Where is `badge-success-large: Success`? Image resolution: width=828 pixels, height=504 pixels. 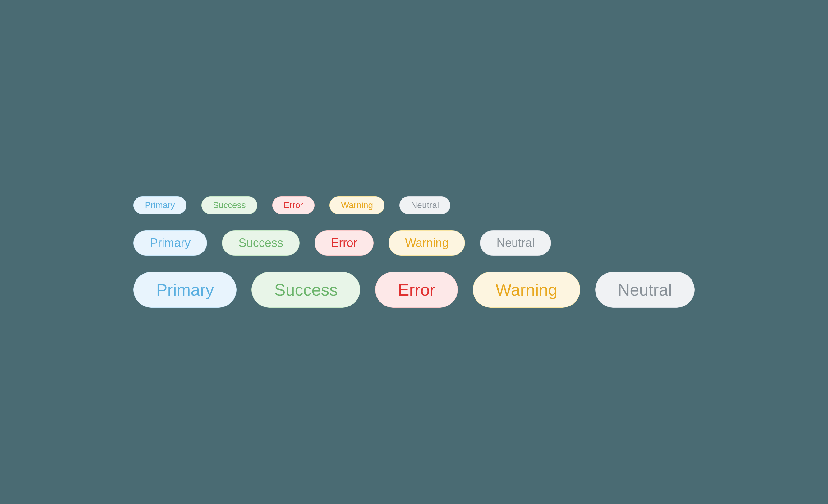
badge-success-large: Success is located at coordinates (306, 290).